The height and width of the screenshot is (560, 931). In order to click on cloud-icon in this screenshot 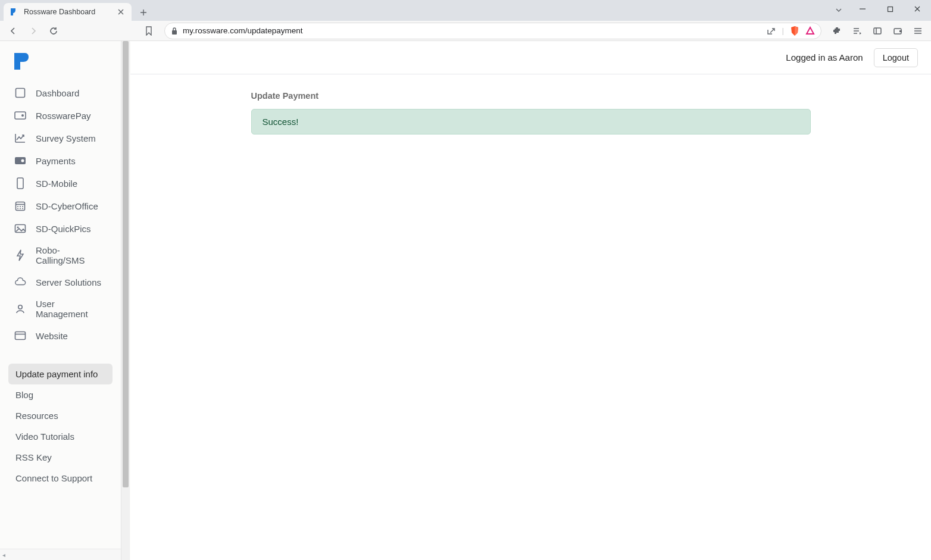, I will do `click(20, 282)`.